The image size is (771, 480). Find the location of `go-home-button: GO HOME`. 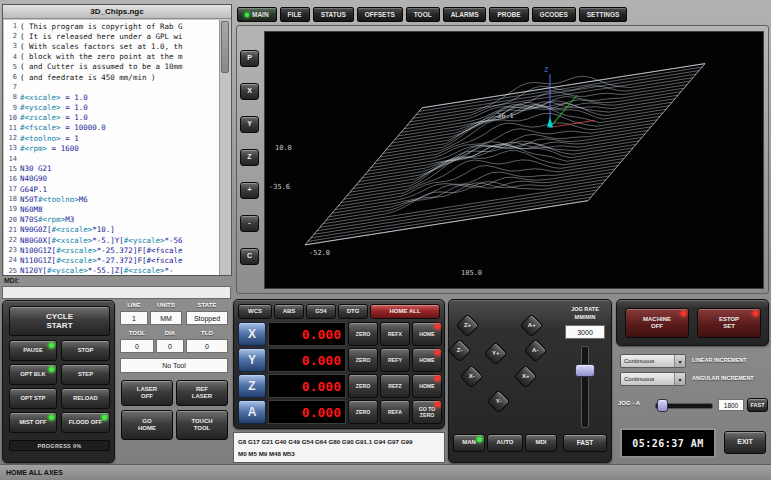

go-home-button: GO HOME is located at coordinates (147, 425).